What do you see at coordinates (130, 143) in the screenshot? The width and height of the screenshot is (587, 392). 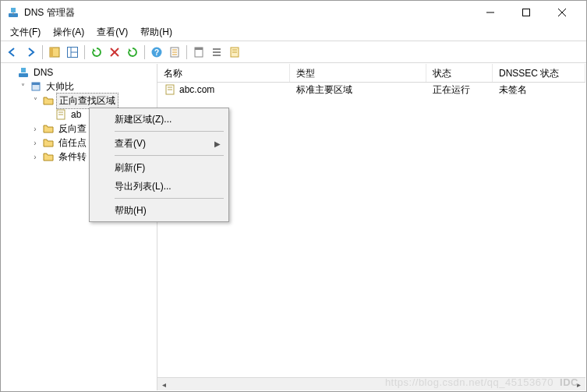 I see `ctx-label: 查看(V)` at bounding box center [130, 143].